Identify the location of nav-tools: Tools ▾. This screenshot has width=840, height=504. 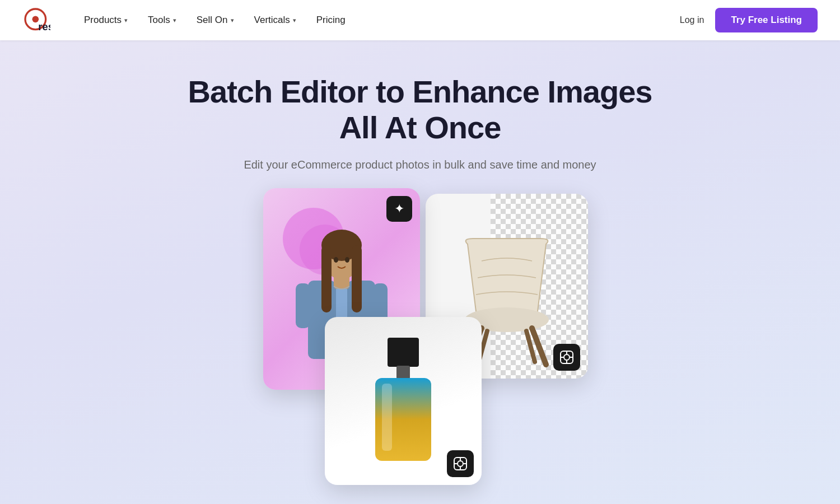
(162, 20).